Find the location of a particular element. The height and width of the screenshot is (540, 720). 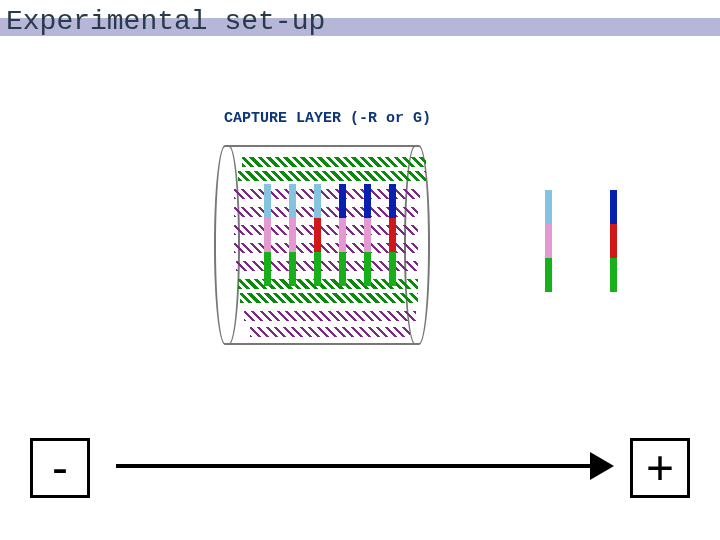

capture-layer-label: CAPTURE LAYER (-R or G) is located at coordinates (328, 118).